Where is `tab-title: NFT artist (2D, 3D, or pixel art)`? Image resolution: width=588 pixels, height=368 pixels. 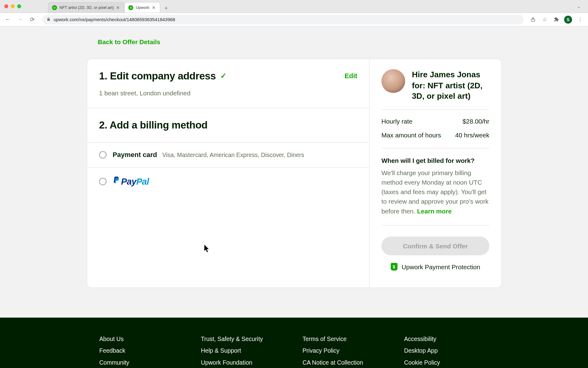
tab-title: NFT artist (2D, 3D, or pixel art) is located at coordinates (86, 7).